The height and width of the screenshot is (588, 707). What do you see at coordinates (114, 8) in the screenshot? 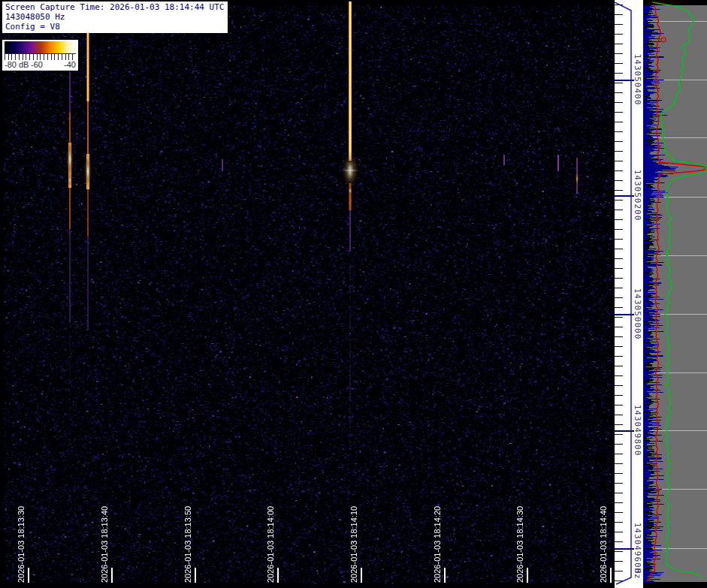
I see `capture-time-text: Screen Capture Time: 2026-01-03 18:14:44…` at bounding box center [114, 8].